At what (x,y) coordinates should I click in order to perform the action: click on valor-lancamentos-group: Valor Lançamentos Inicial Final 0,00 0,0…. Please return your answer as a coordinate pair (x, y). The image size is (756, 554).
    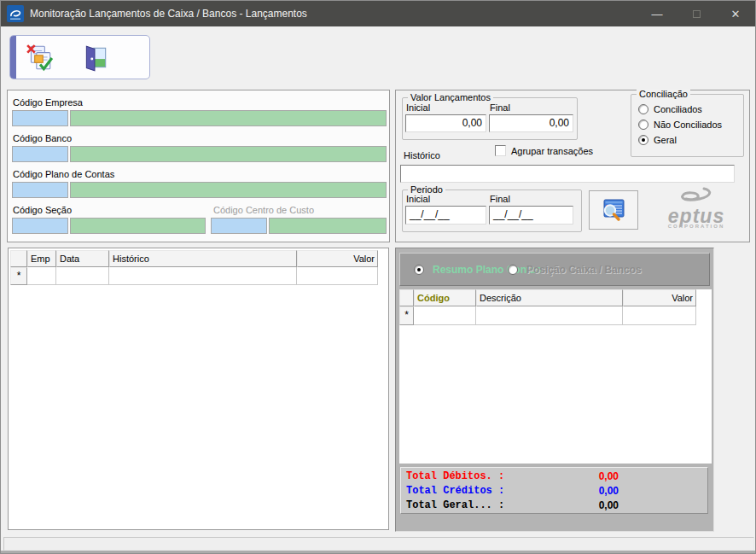
    Looking at the image, I should click on (490, 119).